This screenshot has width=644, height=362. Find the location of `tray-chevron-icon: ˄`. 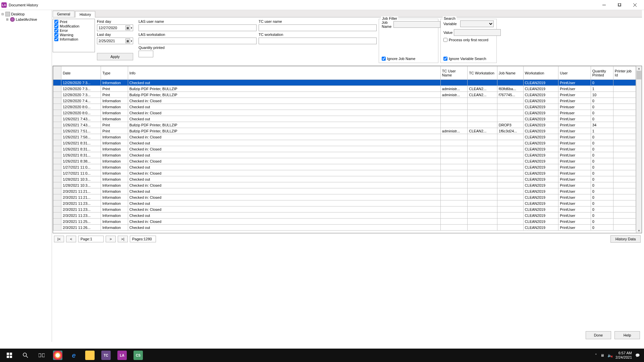

tray-chevron-icon: ˄ is located at coordinates (596, 355).